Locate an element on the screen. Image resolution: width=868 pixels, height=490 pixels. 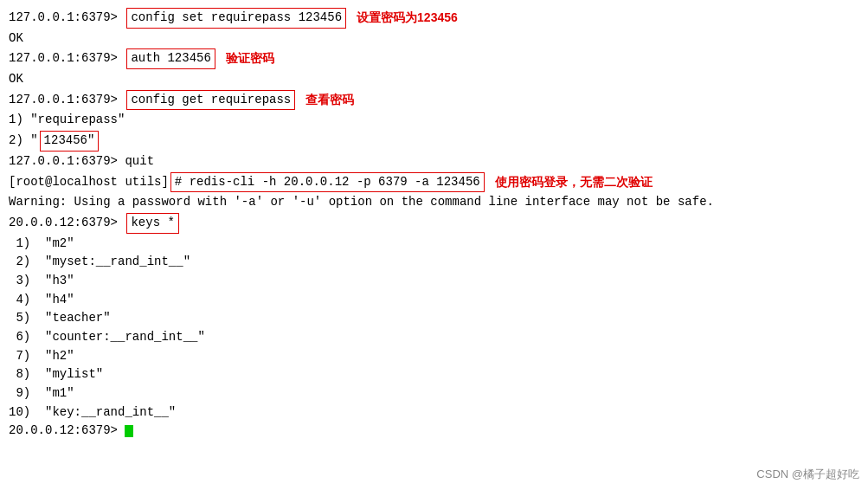
root-prompt: [root@localhost utils] is located at coordinates (88, 183).